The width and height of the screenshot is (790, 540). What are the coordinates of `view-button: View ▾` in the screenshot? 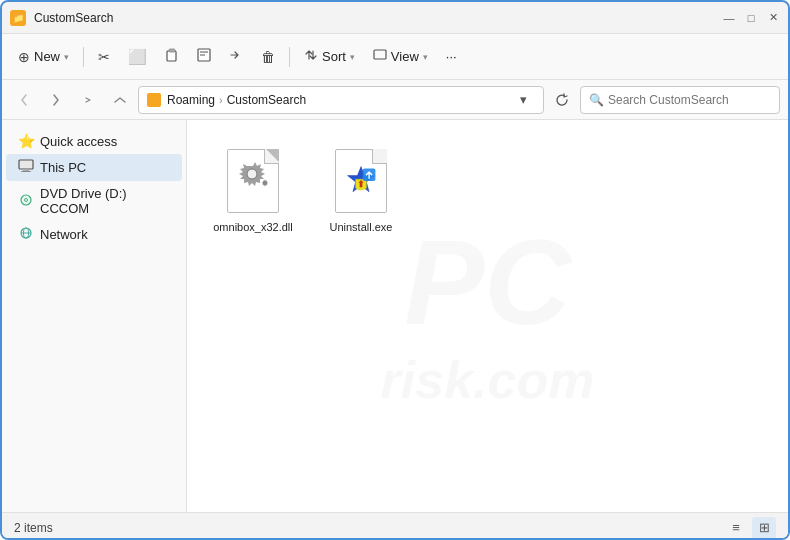 It's located at (400, 57).